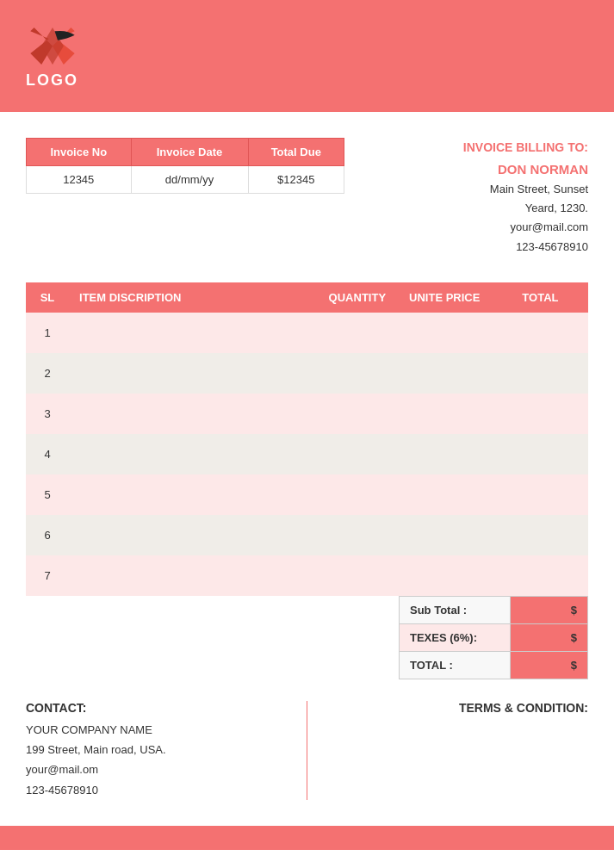 The height and width of the screenshot is (868, 614). What do you see at coordinates (47, 332) in the screenshot?
I see `row-sl: 1` at bounding box center [47, 332].